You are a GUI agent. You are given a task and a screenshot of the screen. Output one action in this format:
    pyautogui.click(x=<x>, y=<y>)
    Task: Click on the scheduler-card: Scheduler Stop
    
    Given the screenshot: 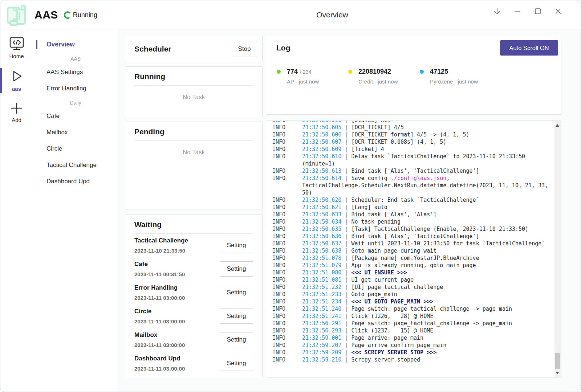 What is the action you would take?
    pyautogui.click(x=194, y=49)
    